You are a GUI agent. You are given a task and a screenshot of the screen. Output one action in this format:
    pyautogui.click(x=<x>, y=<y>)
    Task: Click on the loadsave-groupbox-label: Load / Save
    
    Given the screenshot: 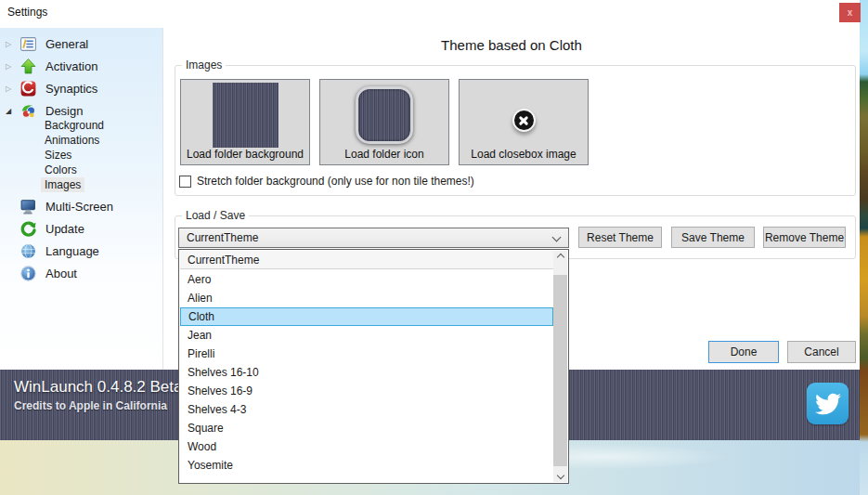 What is the action you would take?
    pyautogui.click(x=215, y=215)
    